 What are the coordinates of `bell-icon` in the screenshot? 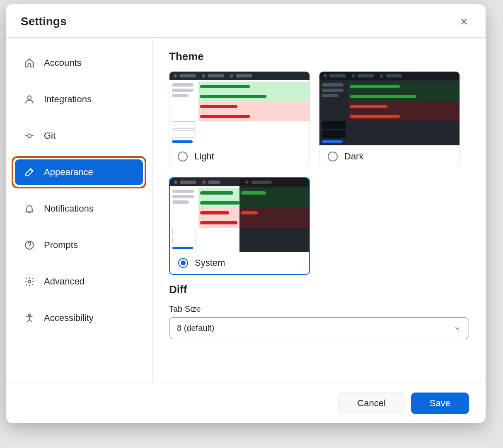 It's located at (29, 209).